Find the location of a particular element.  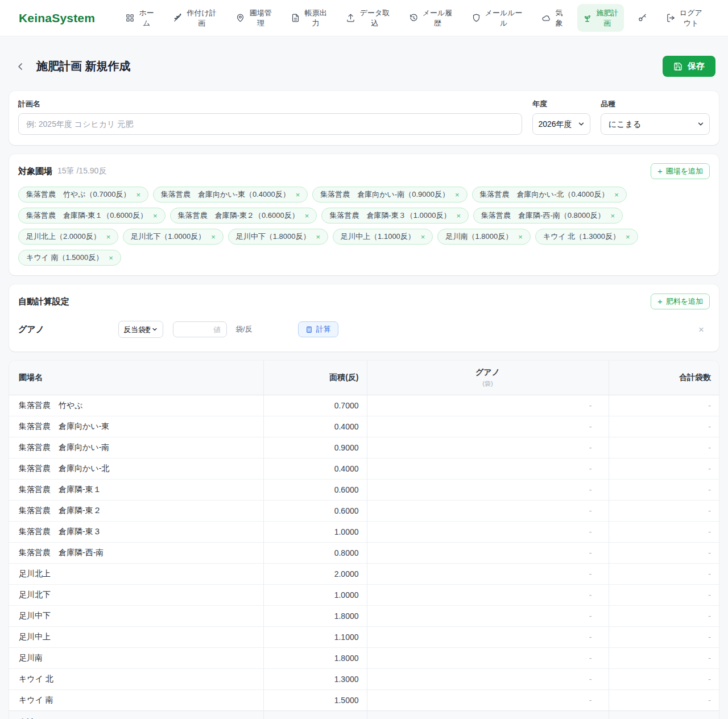

nav-label: 気象 is located at coordinates (560, 18).